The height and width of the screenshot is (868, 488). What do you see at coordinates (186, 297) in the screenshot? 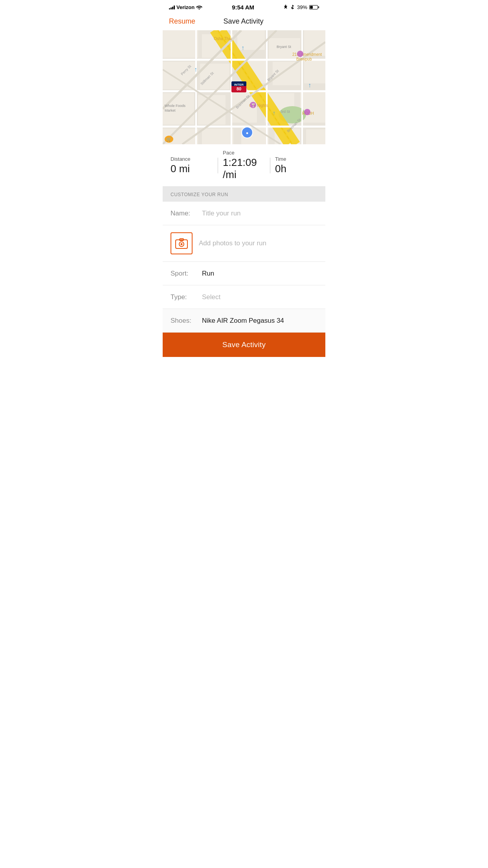
I see `type-label: Type:` at bounding box center [186, 297].